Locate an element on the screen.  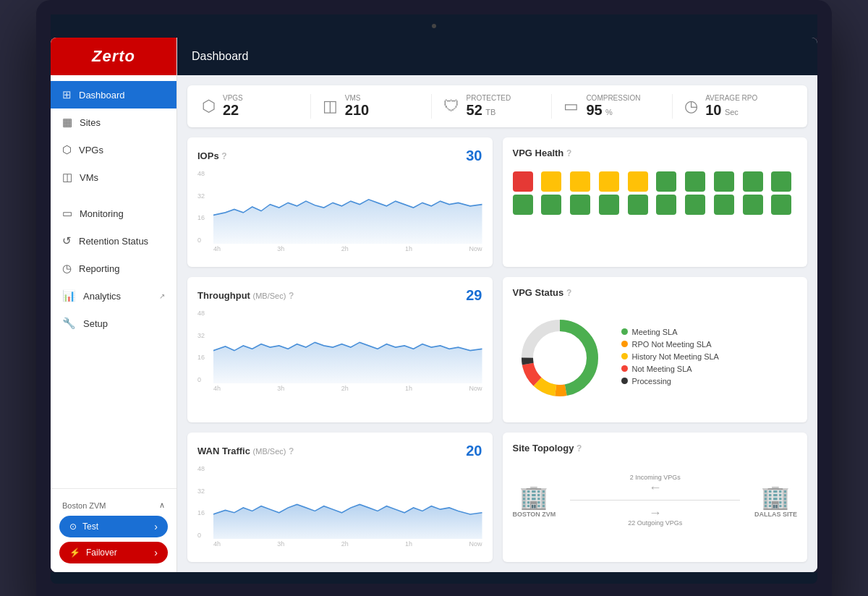
arrow-icon: › is located at coordinates (156, 553).